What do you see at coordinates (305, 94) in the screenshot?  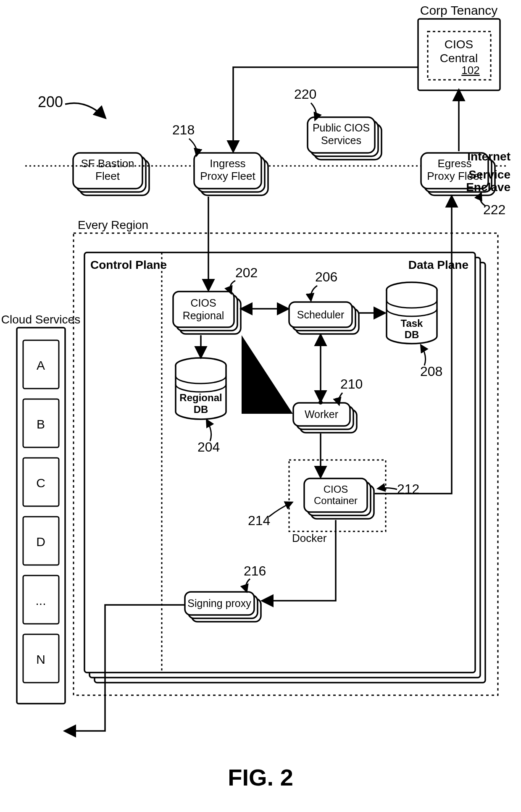 I see `ref-220: 220` at bounding box center [305, 94].